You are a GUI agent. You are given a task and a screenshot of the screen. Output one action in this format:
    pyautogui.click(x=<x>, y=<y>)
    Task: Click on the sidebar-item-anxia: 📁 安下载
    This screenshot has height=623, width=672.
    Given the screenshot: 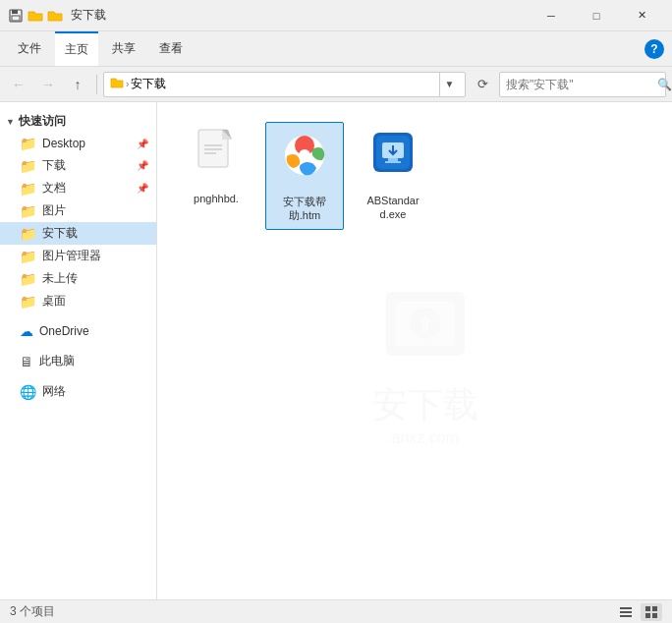 What is the action you would take?
    pyautogui.click(x=79, y=234)
    